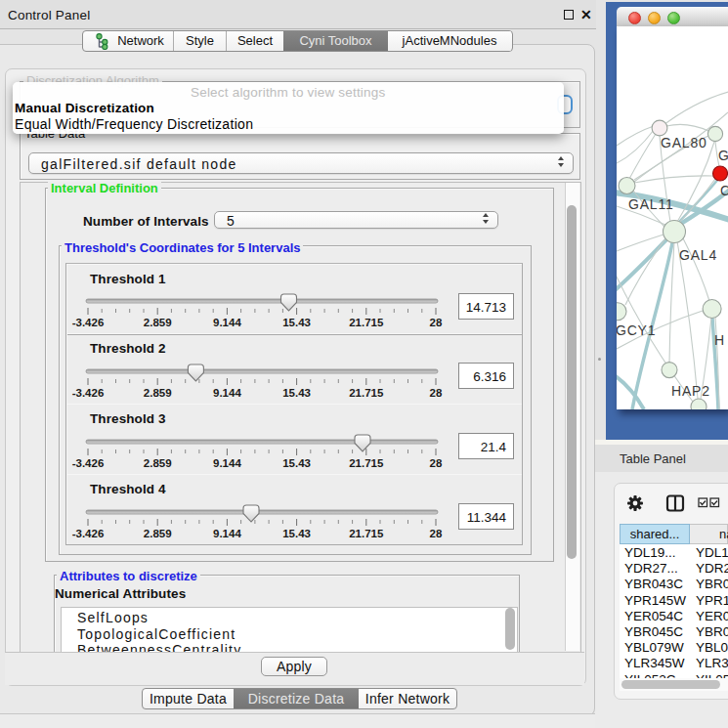 The width and height of the screenshot is (728, 728). I want to click on svg-text: GCY1, so click(636, 330).